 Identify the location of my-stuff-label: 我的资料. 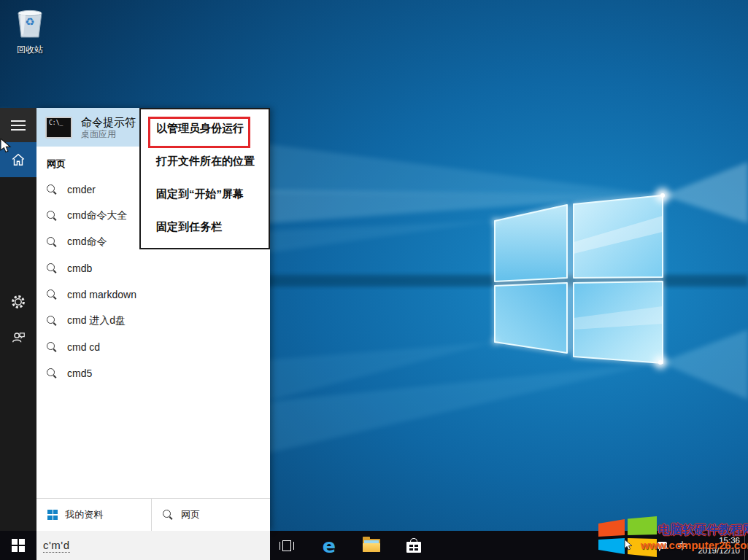
(84, 515).